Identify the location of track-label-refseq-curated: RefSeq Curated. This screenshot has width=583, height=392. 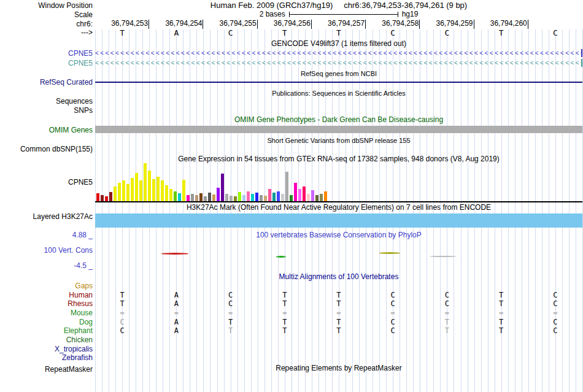
(47, 82).